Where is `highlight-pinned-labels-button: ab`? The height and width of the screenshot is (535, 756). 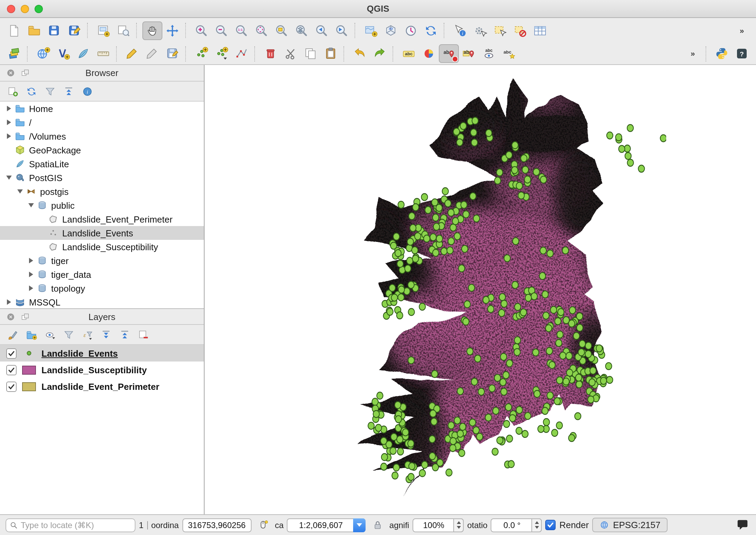
highlight-pinned-labels-button: ab is located at coordinates (469, 54).